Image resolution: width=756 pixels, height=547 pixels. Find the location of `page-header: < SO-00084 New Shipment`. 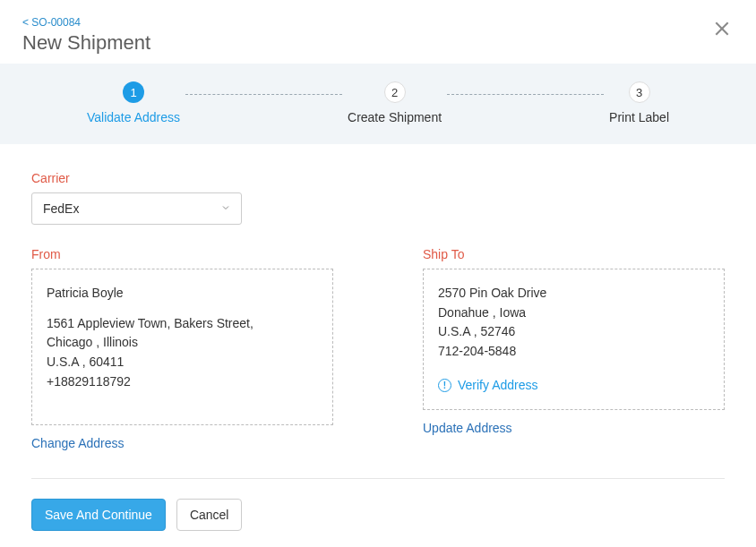

page-header: < SO-00084 New Shipment is located at coordinates (378, 32).